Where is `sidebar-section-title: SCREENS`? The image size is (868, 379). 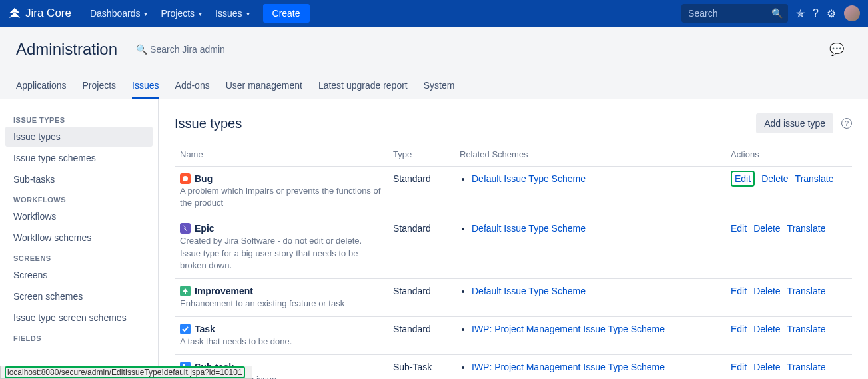 sidebar-section-title: SCREENS is located at coordinates (79, 257).